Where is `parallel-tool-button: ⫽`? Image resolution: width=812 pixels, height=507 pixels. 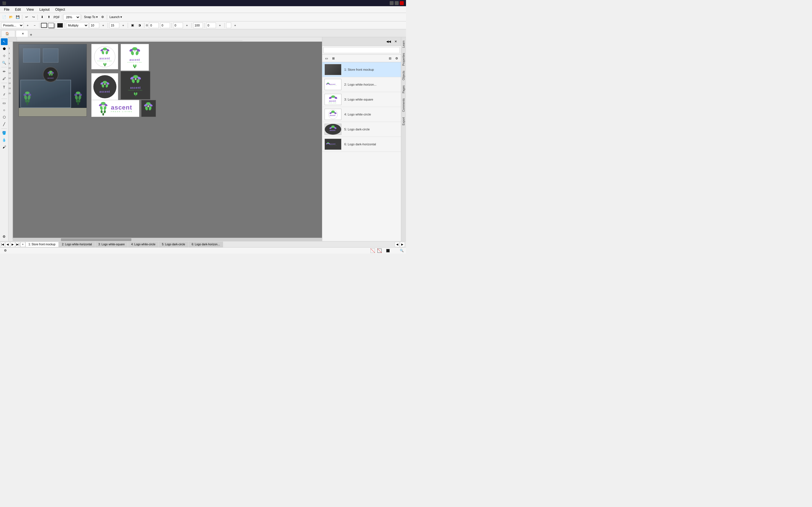 parallel-tool-button: ⫽ is located at coordinates (4, 94).